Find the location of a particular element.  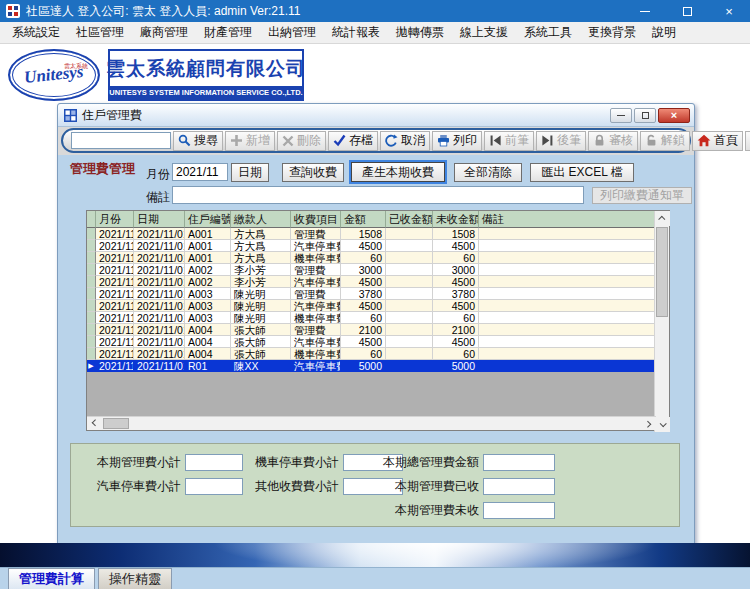

child-restore-button is located at coordinates (645, 116).